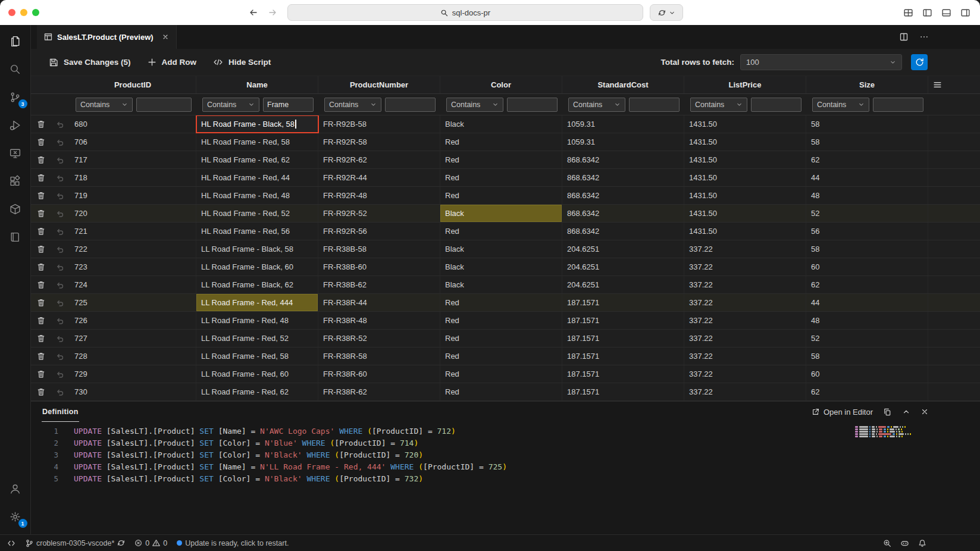 Image resolution: width=980 pixels, height=551 pixels. I want to click on cell-size: 62, so click(868, 392).